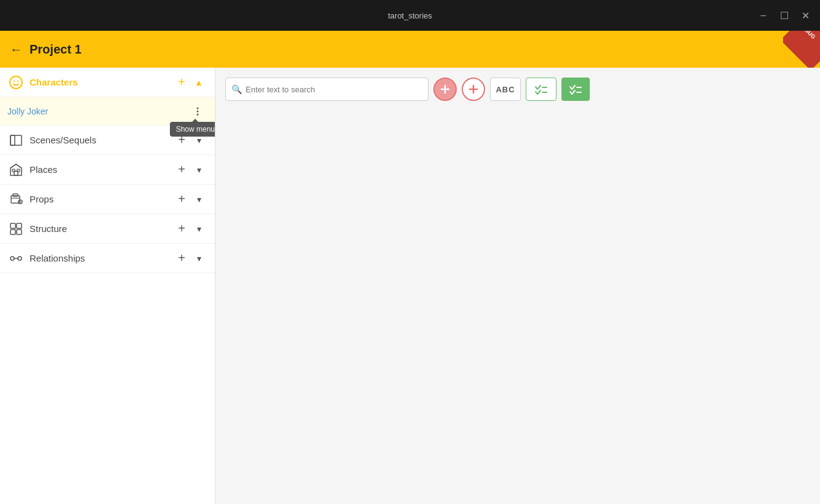 Image resolution: width=820 pixels, height=504 pixels. Describe the element at coordinates (182, 229) in the screenshot. I see `structure-add-button: +` at that location.